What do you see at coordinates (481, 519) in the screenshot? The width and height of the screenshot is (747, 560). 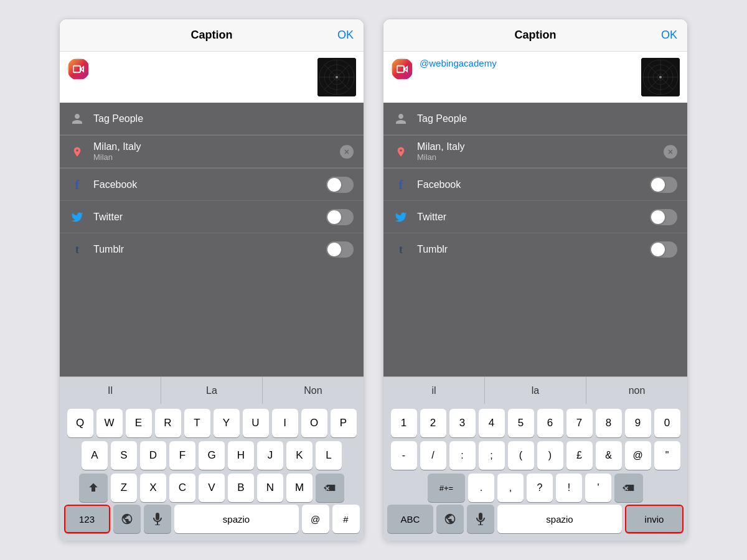 I see `key-mic-right` at bounding box center [481, 519].